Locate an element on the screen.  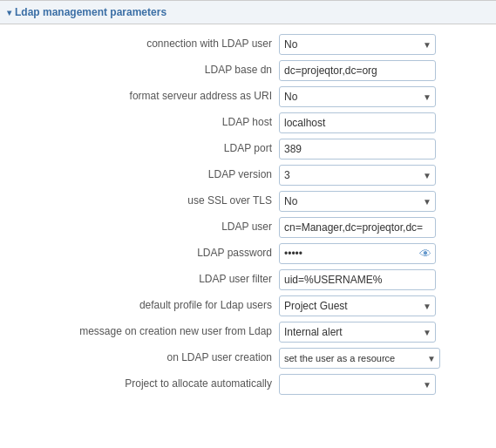
section-arrow: ▾ is located at coordinates (9, 12).